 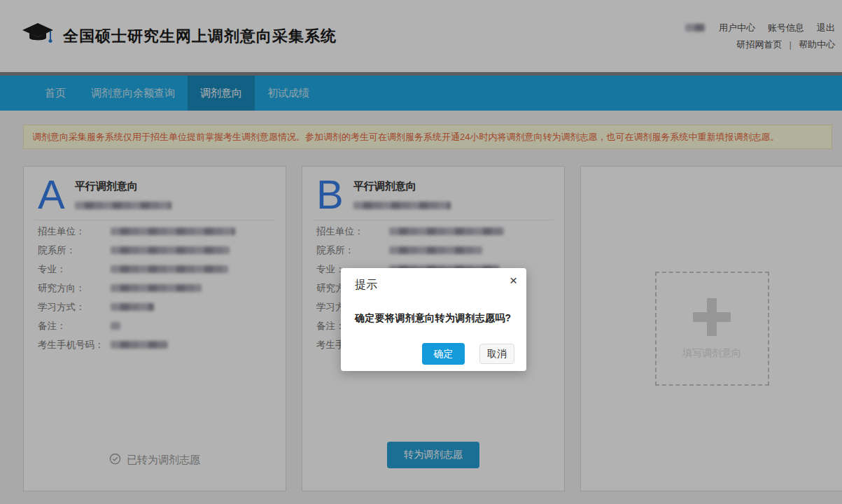 What do you see at coordinates (433, 318) in the screenshot?
I see `dialog-message: 确定要将调剂意向转为调剂志愿吗?` at bounding box center [433, 318].